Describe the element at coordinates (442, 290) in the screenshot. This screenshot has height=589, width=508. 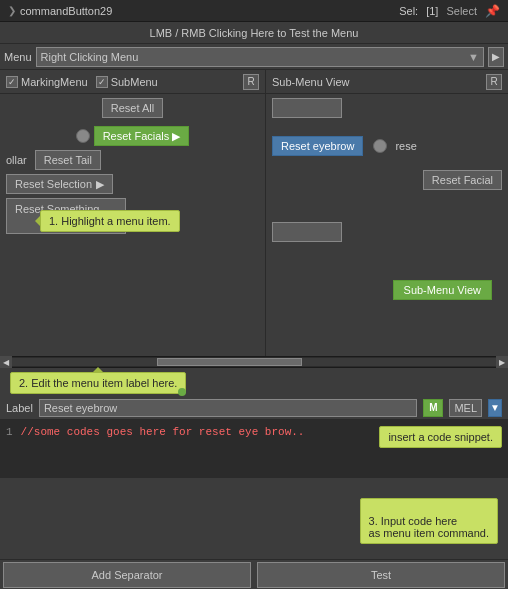
I see `sub-menu-view-button: Sub-Menu View` at that location.